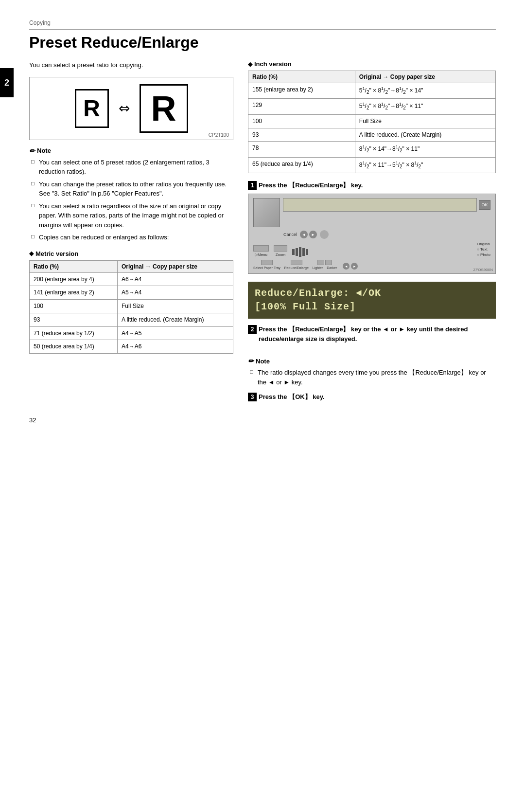 Image resolution: width=525 pixels, height=812 pixels. What do you see at coordinates (485, 205) in the screenshot?
I see `panel-ok-button: OK` at bounding box center [485, 205].